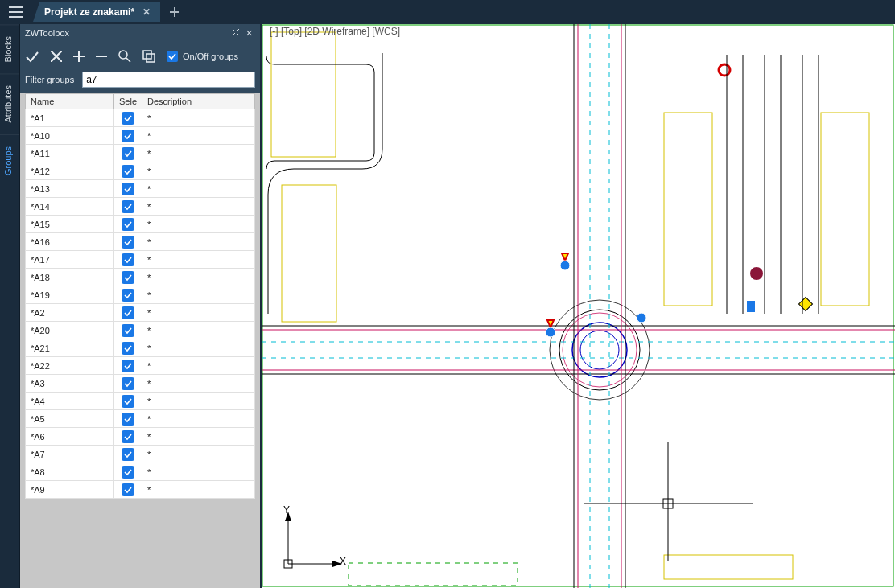 The width and height of the screenshot is (895, 588). What do you see at coordinates (129, 101) in the screenshot?
I see `col-sele: Sele` at bounding box center [129, 101].